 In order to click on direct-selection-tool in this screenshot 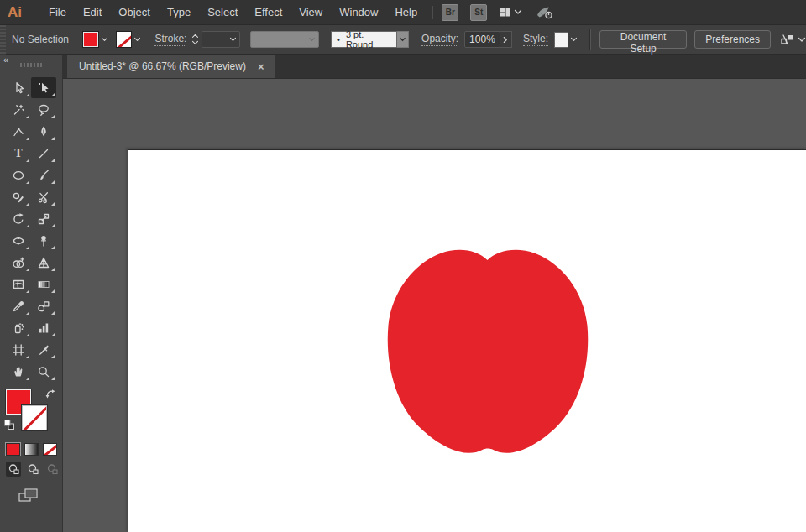, I will do `click(44, 87)`.